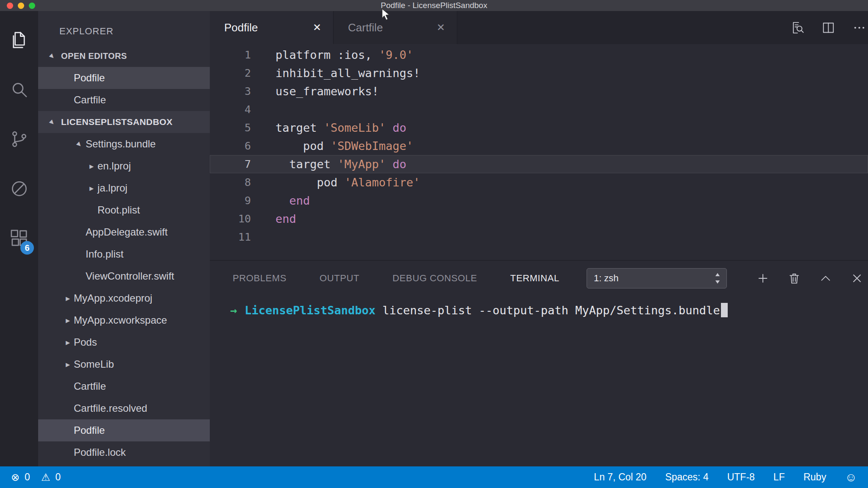 The height and width of the screenshot is (488, 868). Describe the element at coordinates (860, 28) in the screenshot. I see `ellipsis-icon` at that location.